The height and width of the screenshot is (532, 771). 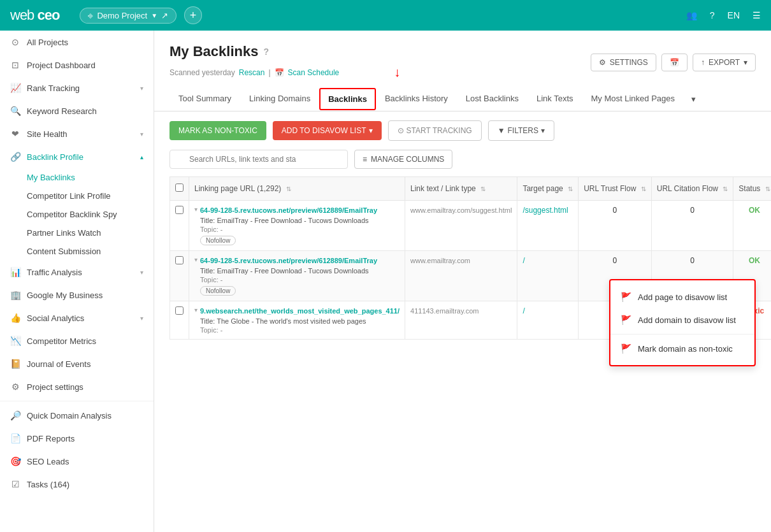 What do you see at coordinates (76, 272) in the screenshot?
I see `sidebar-item-traffic-analysis: 📊 Traffic Analysis ▾` at bounding box center [76, 272].